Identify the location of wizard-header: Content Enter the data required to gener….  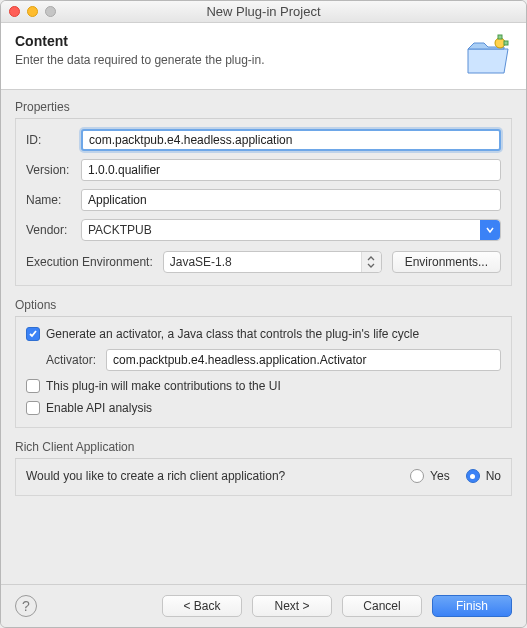
(264, 56).